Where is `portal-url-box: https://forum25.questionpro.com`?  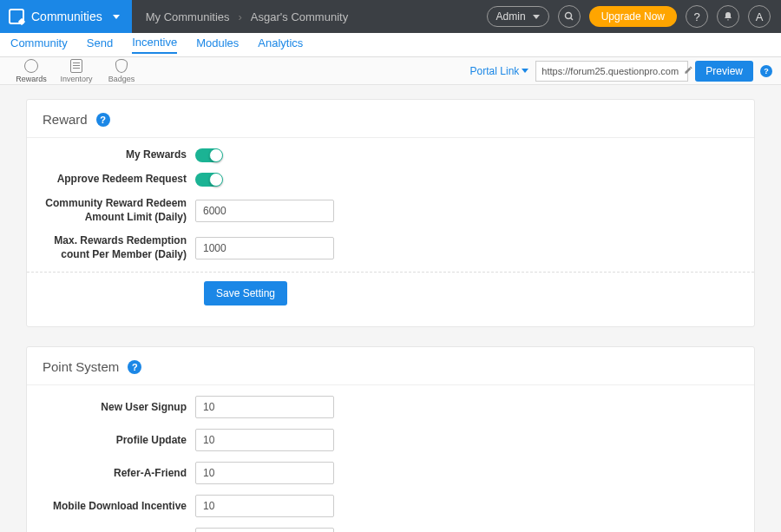
portal-url-box: https://forum25.questionpro.com is located at coordinates (612, 71).